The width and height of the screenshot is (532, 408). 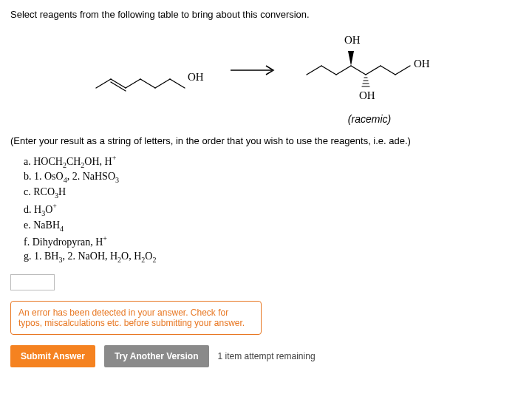 What do you see at coordinates (53, 356) in the screenshot?
I see `submit-answer-button: Submit Answer` at bounding box center [53, 356].